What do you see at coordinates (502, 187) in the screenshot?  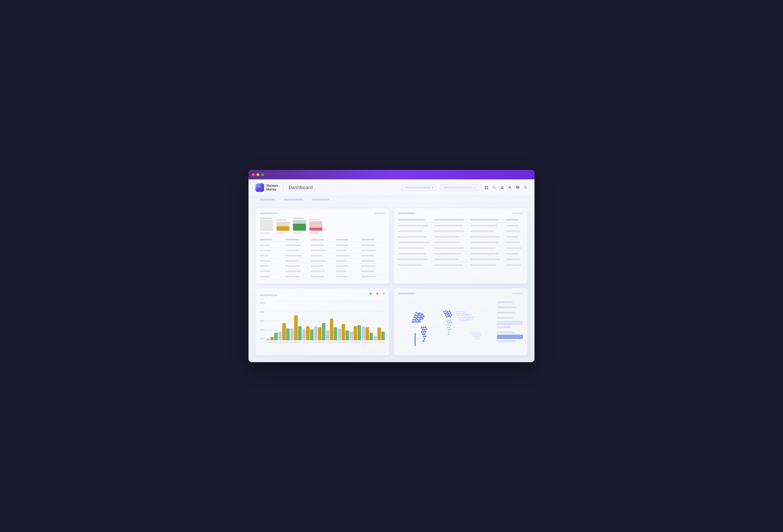 I see `user-icon` at bounding box center [502, 187].